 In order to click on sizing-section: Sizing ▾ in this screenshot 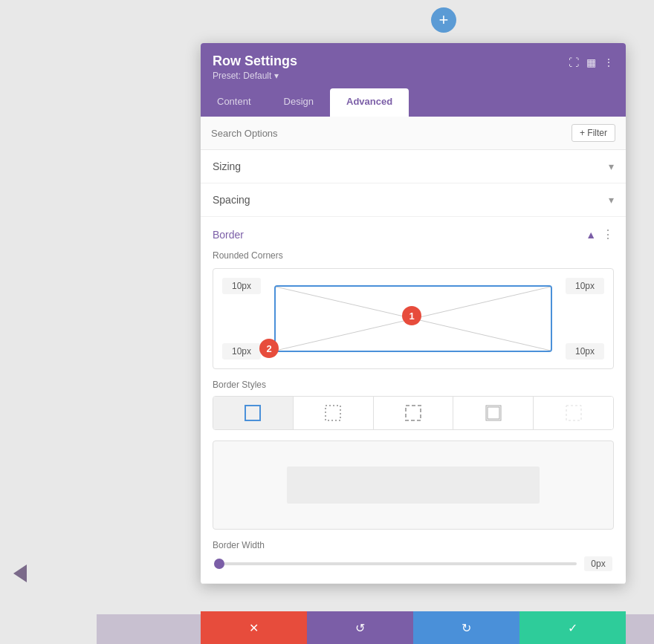, I will do `click(413, 166)`.